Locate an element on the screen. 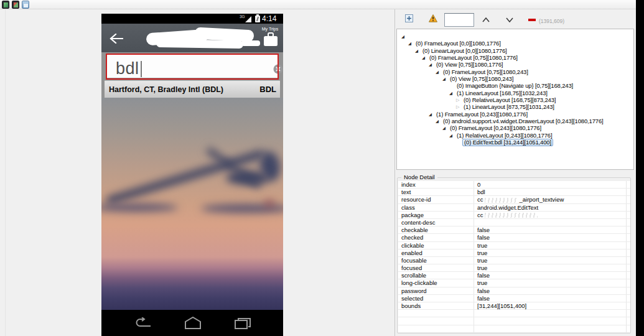  airport-result-title: Hartford, CT, Bradley Intl (BDL) is located at coordinates (166, 90).